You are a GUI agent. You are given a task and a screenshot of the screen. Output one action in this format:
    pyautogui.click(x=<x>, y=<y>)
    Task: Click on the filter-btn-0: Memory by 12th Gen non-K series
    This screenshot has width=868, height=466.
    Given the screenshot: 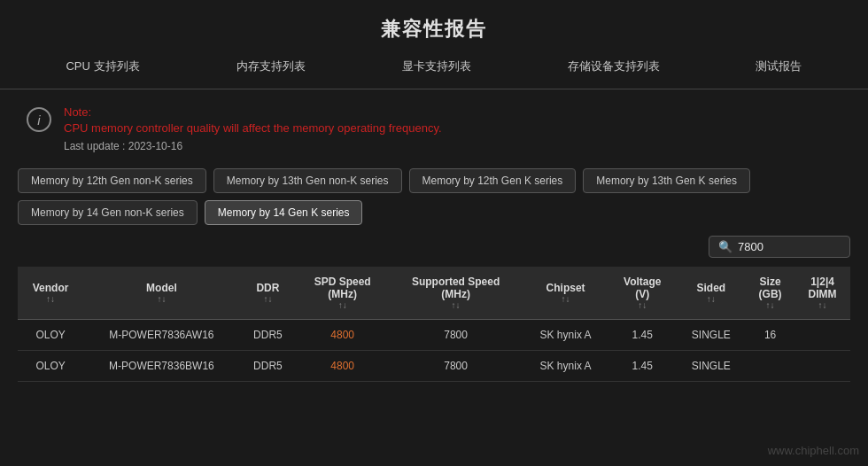 What is the action you would take?
    pyautogui.click(x=112, y=181)
    